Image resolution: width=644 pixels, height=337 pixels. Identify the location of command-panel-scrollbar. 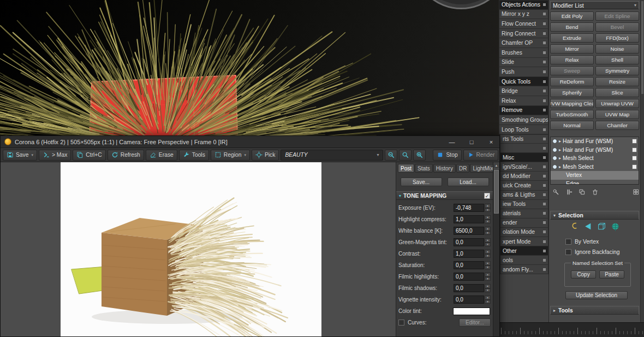
(642, 161).